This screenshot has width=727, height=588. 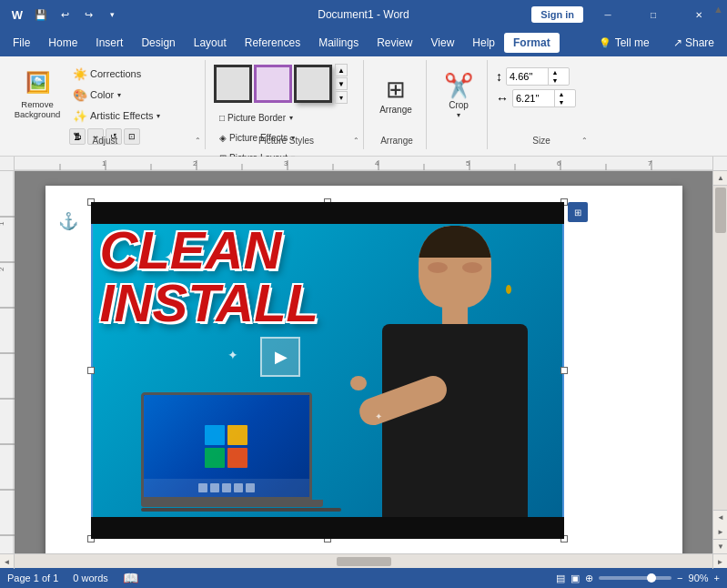 What do you see at coordinates (561, 95) in the screenshot?
I see `width-up: ▲` at bounding box center [561, 95].